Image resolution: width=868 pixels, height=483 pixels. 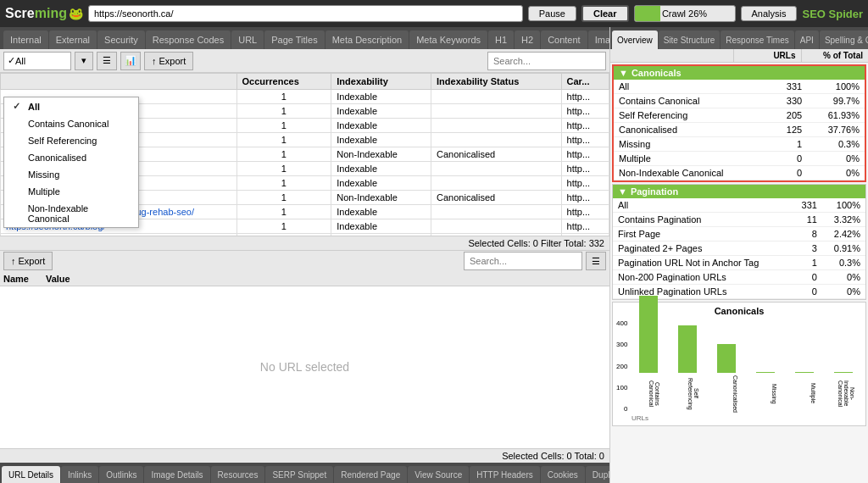 I want to click on clear-button: Clear, so click(x=605, y=14).